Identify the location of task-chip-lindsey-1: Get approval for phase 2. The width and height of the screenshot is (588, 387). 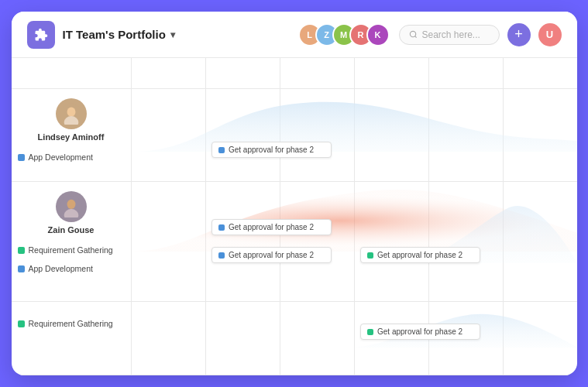
(271, 150).